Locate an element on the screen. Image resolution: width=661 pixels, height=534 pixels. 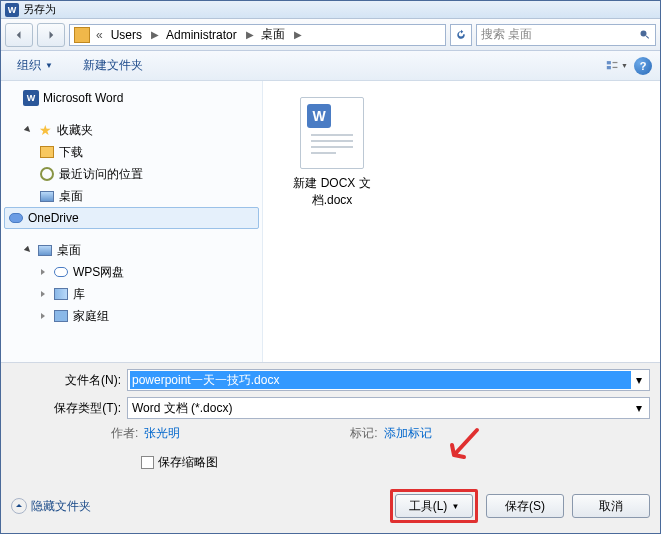
file-name: 新建 DOCX 文档.docx is located at coordinates (332, 192).